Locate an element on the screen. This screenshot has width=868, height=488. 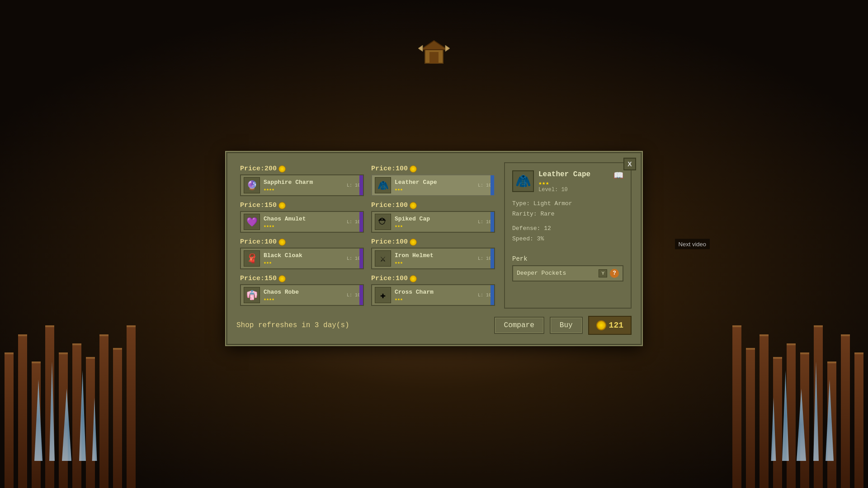
item-info-chaos-robe: Chaos Robe ★★★★ is located at coordinates (303, 296).